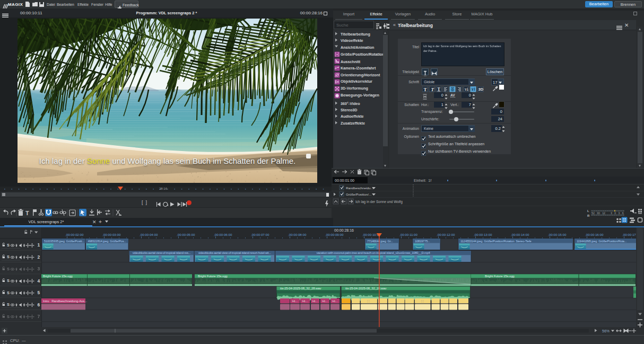  What do you see at coordinates (39, 257) in the screenshot?
I see `svg-text: 2` at bounding box center [39, 257].